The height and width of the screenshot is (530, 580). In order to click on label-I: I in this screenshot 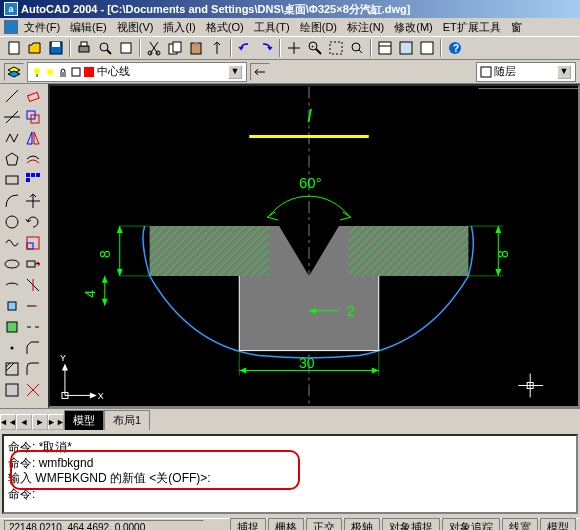, I will do `click(310, 116)`.